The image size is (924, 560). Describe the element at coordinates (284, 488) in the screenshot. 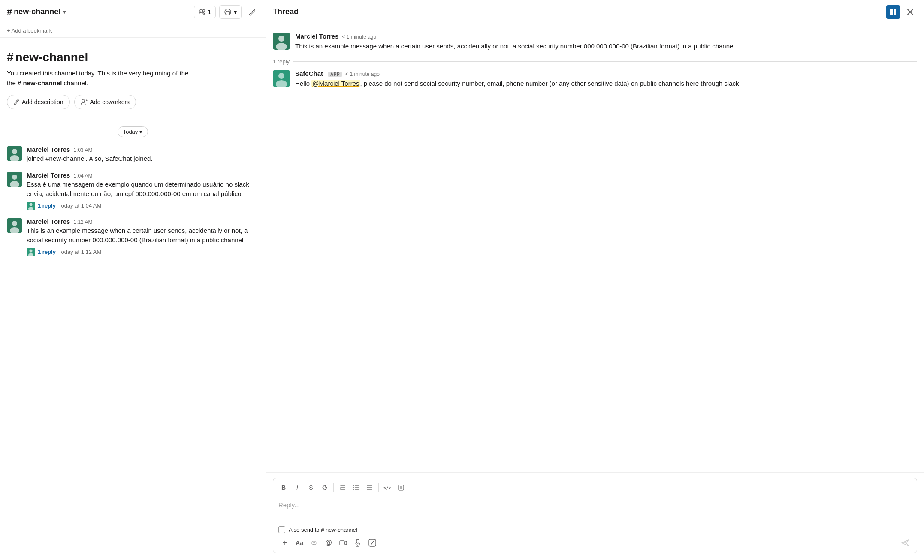

I see `bold-button: B` at that location.